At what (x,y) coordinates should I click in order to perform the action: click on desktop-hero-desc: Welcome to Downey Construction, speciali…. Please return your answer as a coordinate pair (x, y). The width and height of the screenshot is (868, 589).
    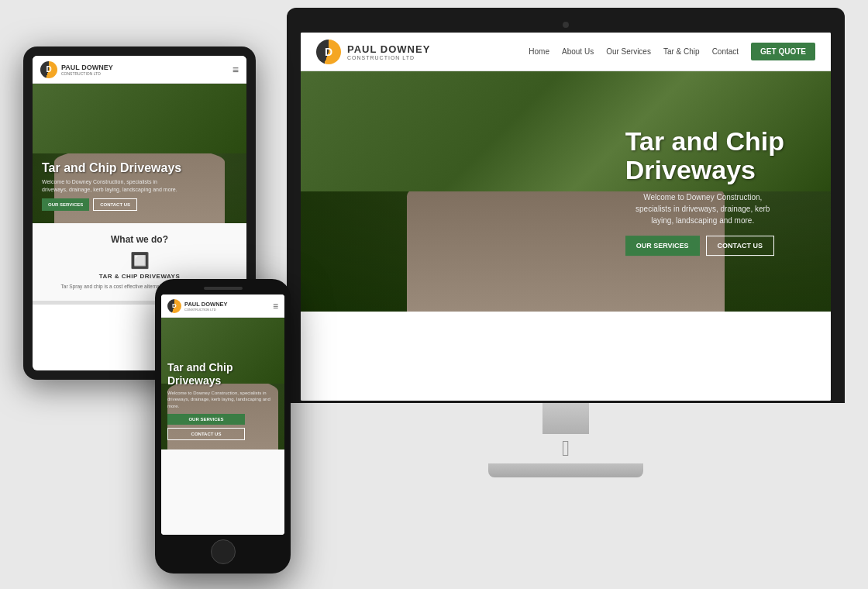
    Looking at the image, I should click on (703, 209).